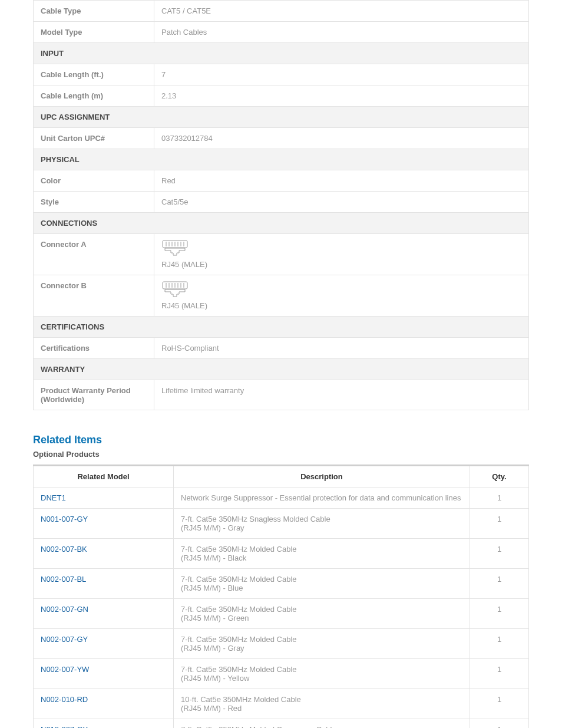 The height and width of the screenshot is (728, 562). I want to click on spec-value: Red, so click(342, 181).